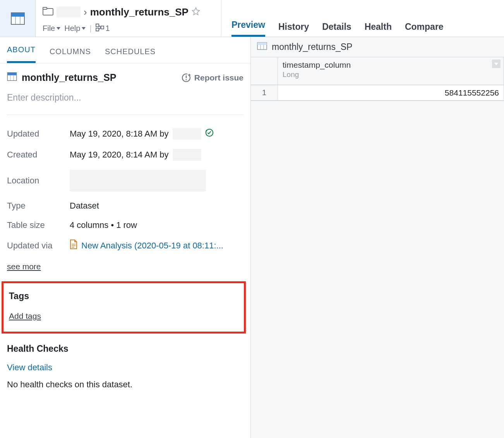 This screenshot has width=504, height=438. What do you see at coordinates (186, 78) in the screenshot?
I see `report-issue-icon` at bounding box center [186, 78].